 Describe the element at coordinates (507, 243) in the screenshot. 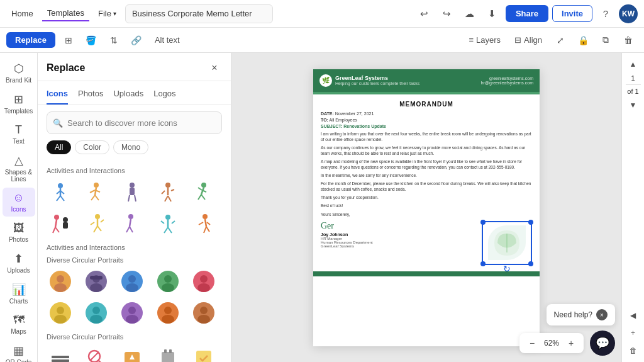

I see `image-selection-box: ↻` at that location.